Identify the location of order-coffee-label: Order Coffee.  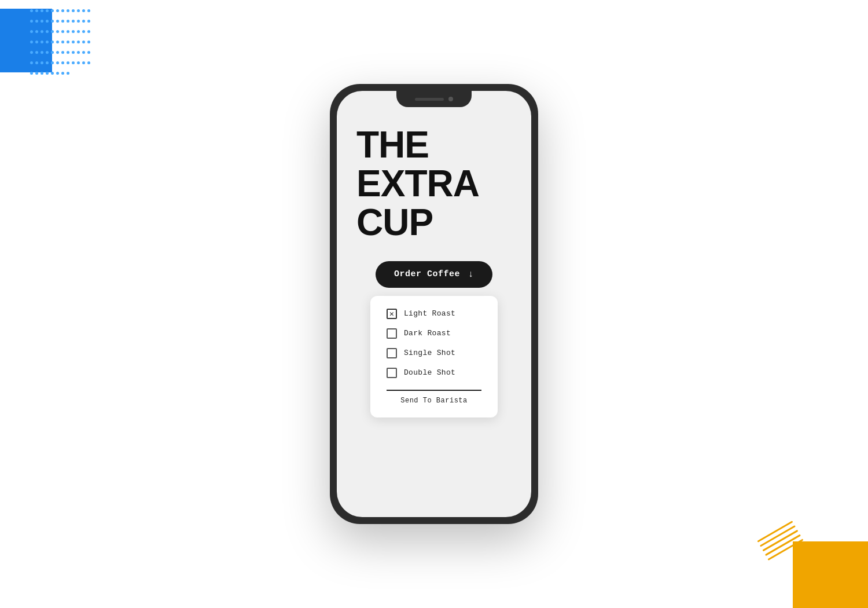
(427, 274).